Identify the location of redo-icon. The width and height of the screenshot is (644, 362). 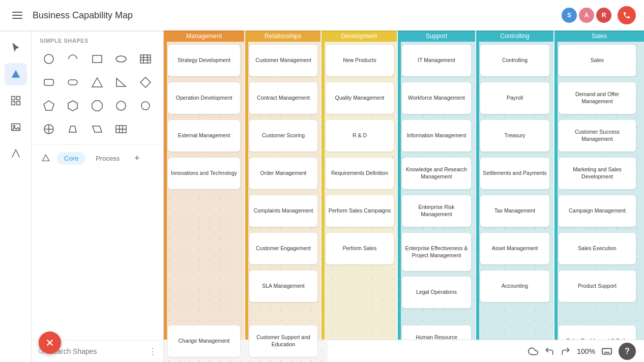
(566, 351).